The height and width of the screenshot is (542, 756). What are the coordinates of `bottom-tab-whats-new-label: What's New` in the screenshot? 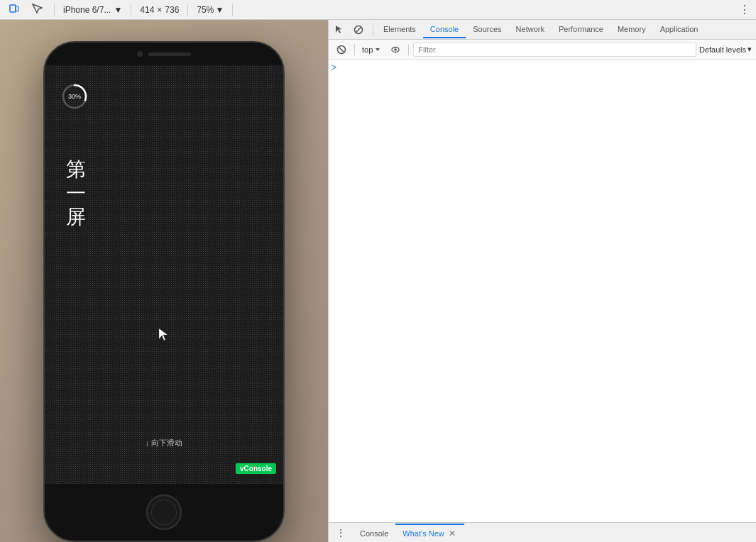 It's located at (423, 533).